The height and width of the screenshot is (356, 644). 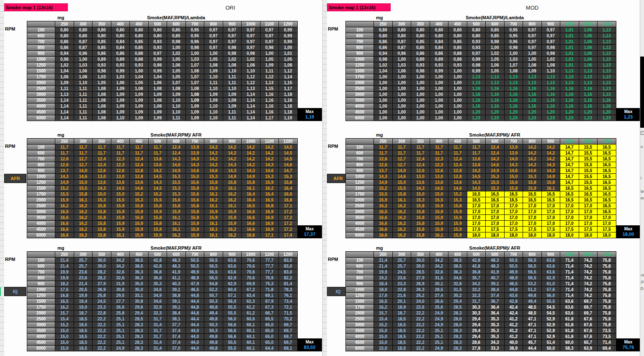 What do you see at coordinates (214, 348) in the screenshot?
I see `map-cell: 49,8` at bounding box center [214, 348].